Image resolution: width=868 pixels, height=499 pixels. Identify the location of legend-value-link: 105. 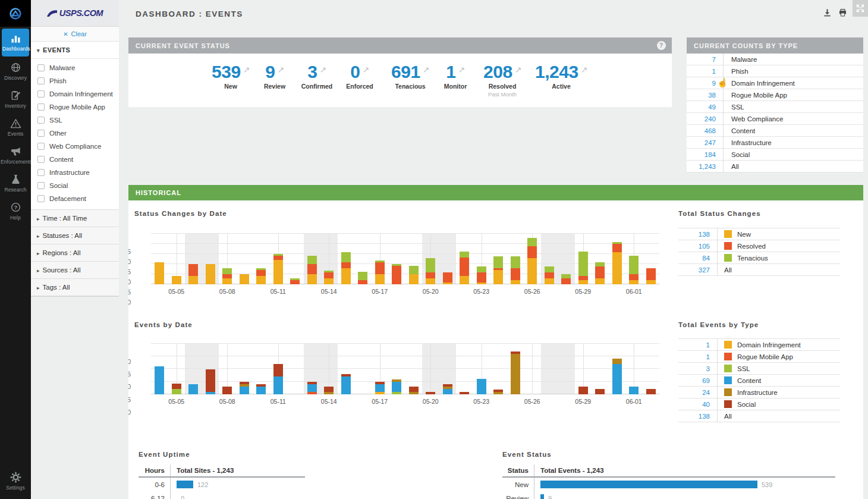
(698, 246).